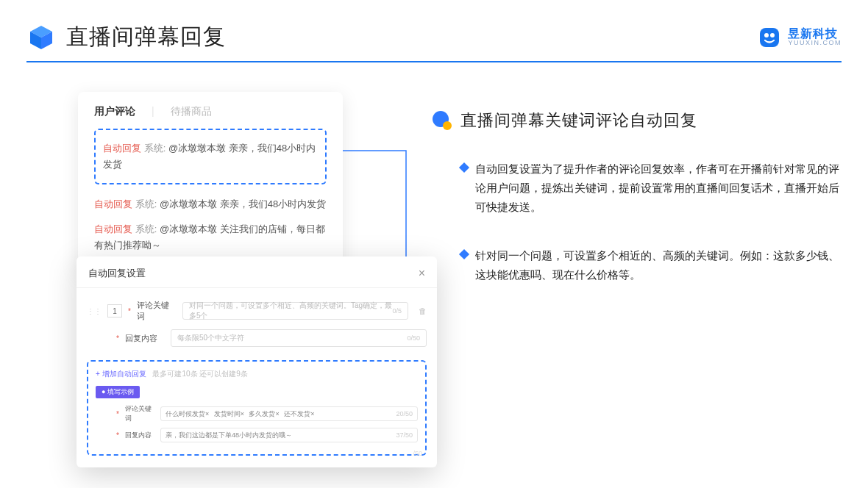  What do you see at coordinates (257, 311) in the screenshot?
I see `keyword-row: ⋮⋮ 1 * 评论关键词 对同一个问题，可设置多个相近、高频的关键词。Tag确定…` at bounding box center [257, 311].